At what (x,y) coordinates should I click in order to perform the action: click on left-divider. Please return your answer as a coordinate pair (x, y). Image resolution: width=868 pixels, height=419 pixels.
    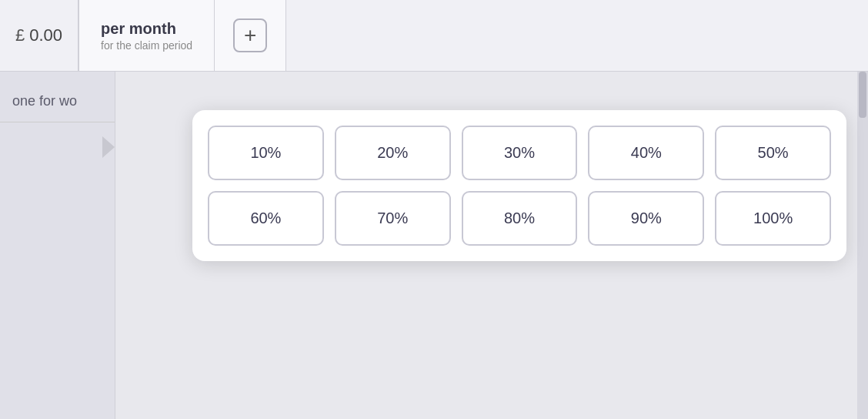
    Looking at the image, I should click on (57, 122).